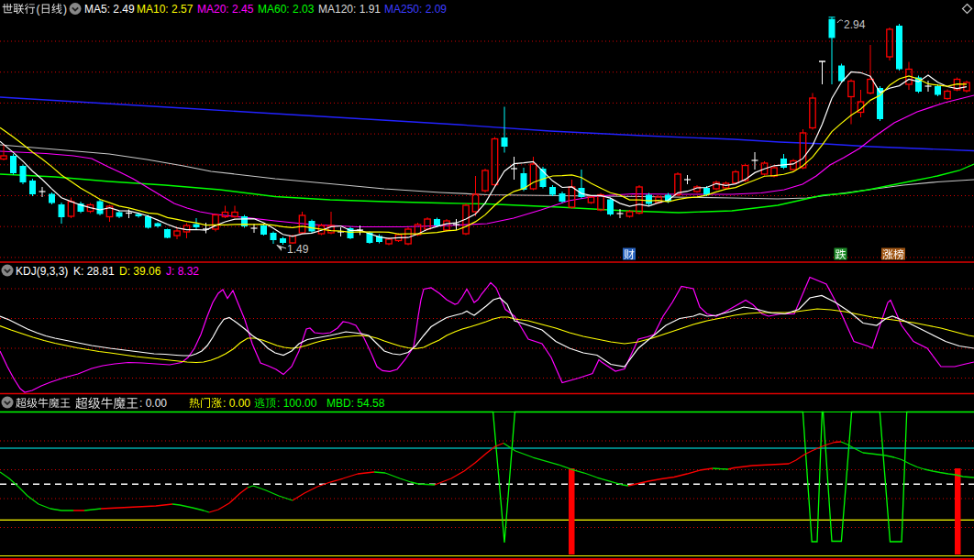 The width and height of the screenshot is (974, 560). I want to click on svg-text: KDJ(9,3,3), so click(42, 271).